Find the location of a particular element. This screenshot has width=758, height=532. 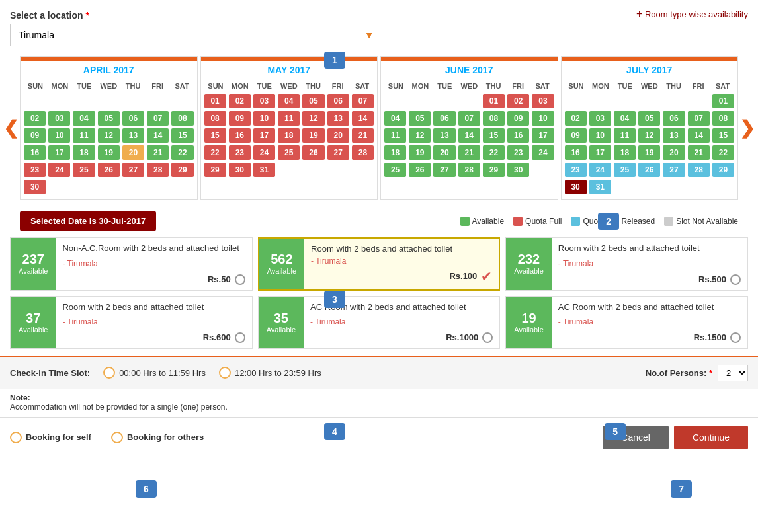

booking-self-radio is located at coordinates (16, 437).